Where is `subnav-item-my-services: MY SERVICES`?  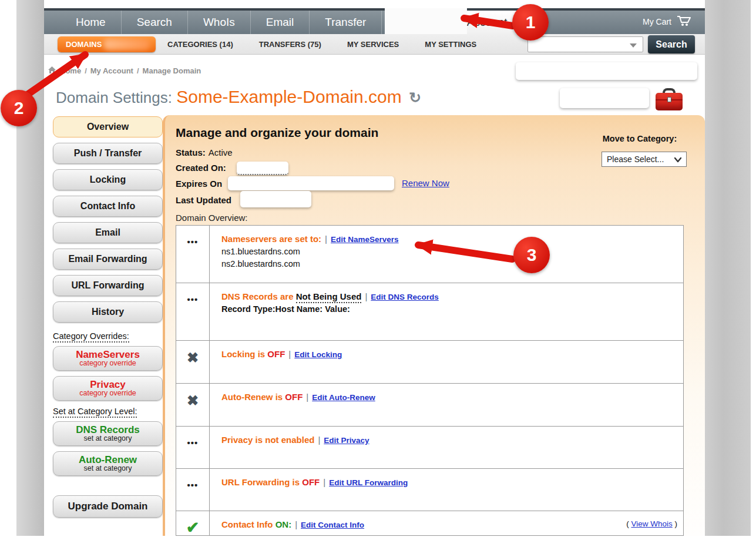 subnav-item-my-services: MY SERVICES is located at coordinates (373, 45).